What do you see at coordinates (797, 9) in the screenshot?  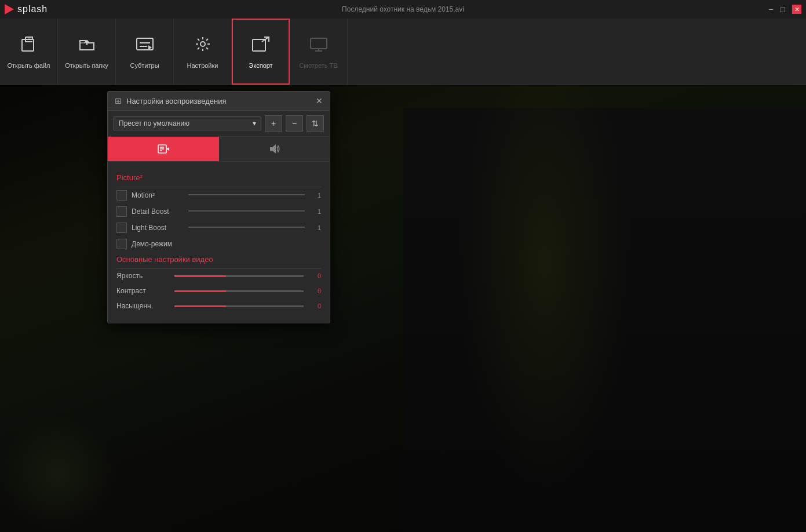 I see `close-button: ✕` at bounding box center [797, 9].